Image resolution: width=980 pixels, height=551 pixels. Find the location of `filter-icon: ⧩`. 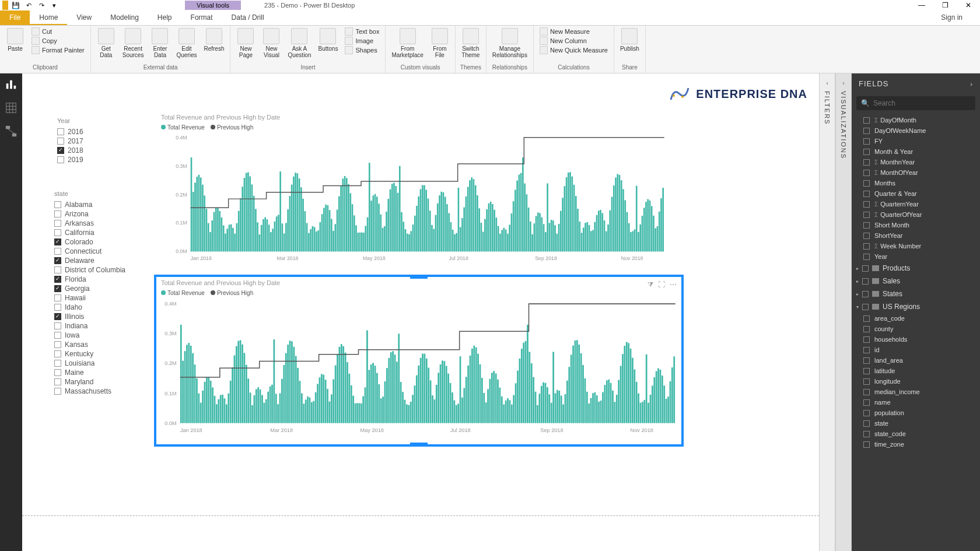

filter-icon: ⧩ is located at coordinates (650, 285).